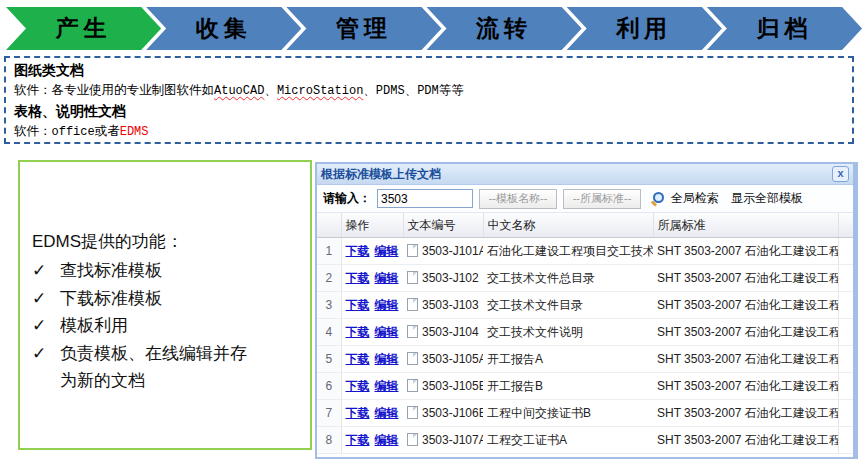 The image size is (864, 466). Describe the element at coordinates (658, 199) in the screenshot. I see `magnifier-icon` at that location.